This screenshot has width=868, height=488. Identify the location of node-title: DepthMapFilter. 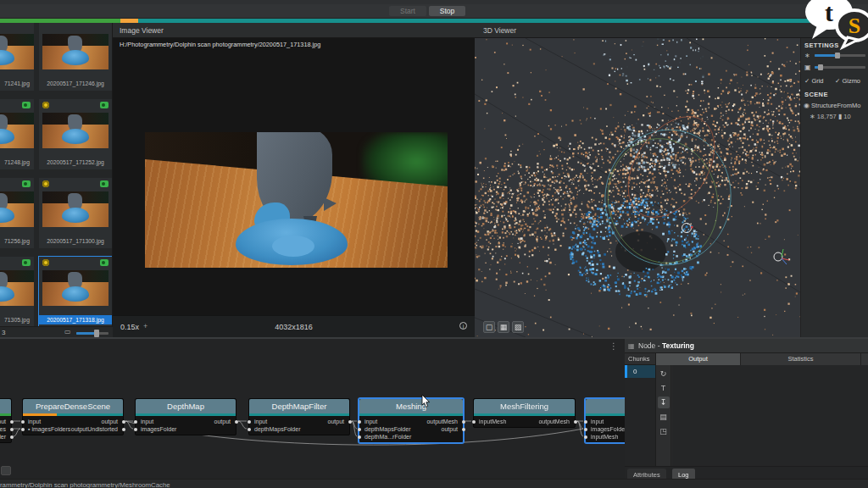
(299, 407).